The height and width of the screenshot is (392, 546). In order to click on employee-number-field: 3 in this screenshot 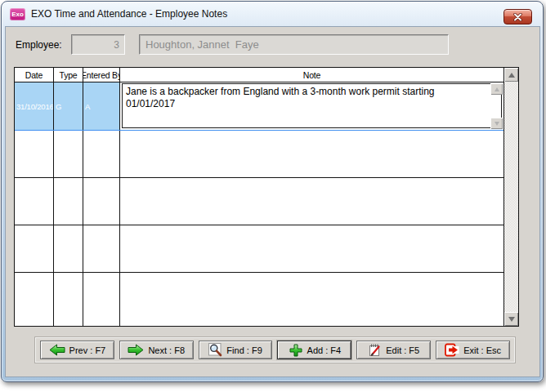, I will do `click(98, 44)`.